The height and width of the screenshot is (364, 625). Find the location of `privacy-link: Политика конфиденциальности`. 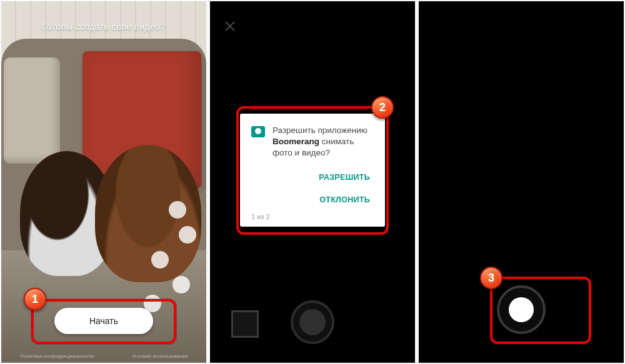

privacy-link: Политика конфиденциальности is located at coordinates (57, 356).